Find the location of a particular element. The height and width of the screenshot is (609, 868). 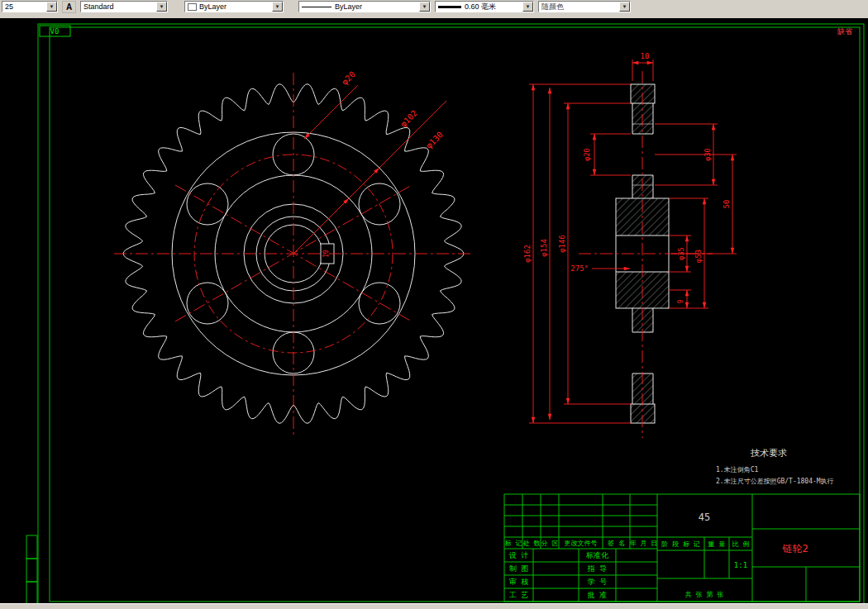

dim-label: φ146 is located at coordinates (562, 244).